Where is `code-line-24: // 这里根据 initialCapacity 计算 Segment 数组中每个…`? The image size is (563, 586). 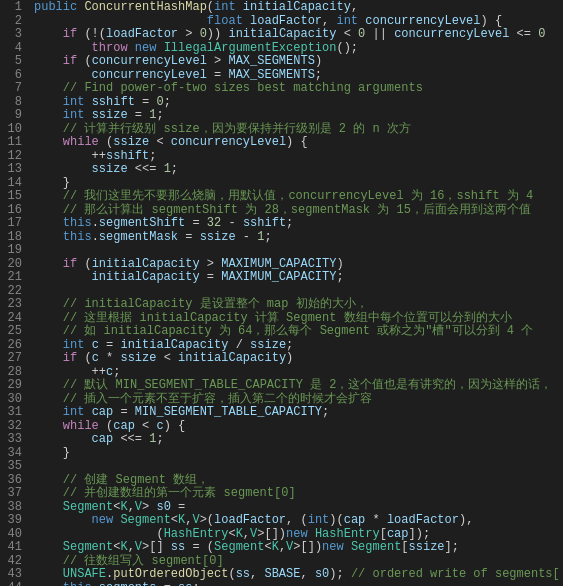
code-line-24: // 这里根据 initialCapacity 计算 Segment 数组中每个… is located at coordinates (298, 319).